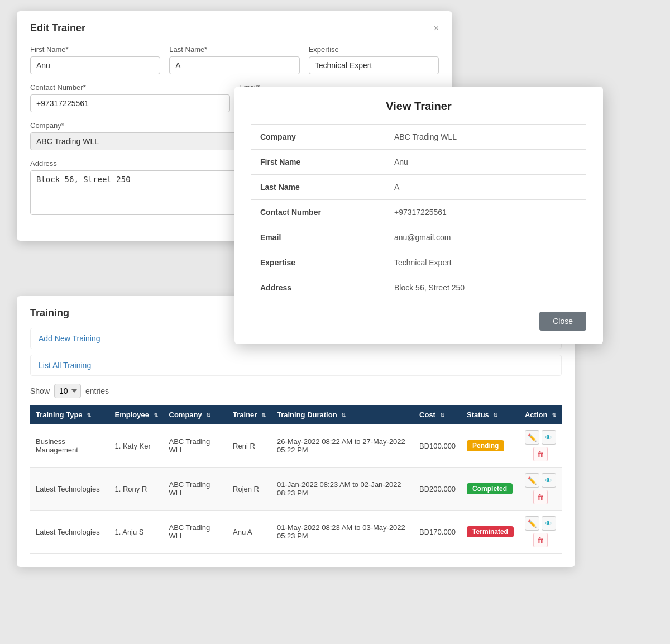 This screenshot has height=644, width=670. What do you see at coordinates (343, 416) in the screenshot?
I see `sort-icon-duration: ⇅` at bounding box center [343, 416].